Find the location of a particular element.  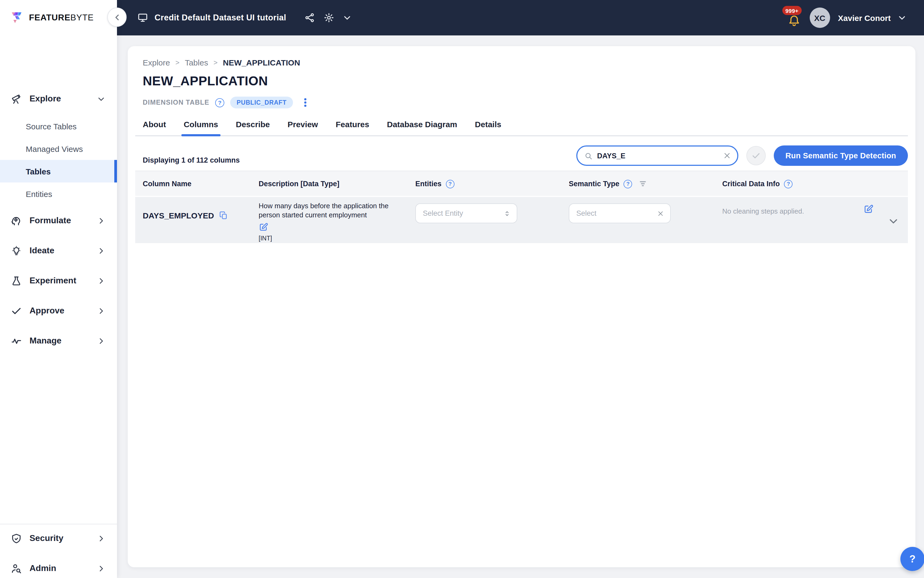

header-label: Critical Data Info is located at coordinates (751, 183).